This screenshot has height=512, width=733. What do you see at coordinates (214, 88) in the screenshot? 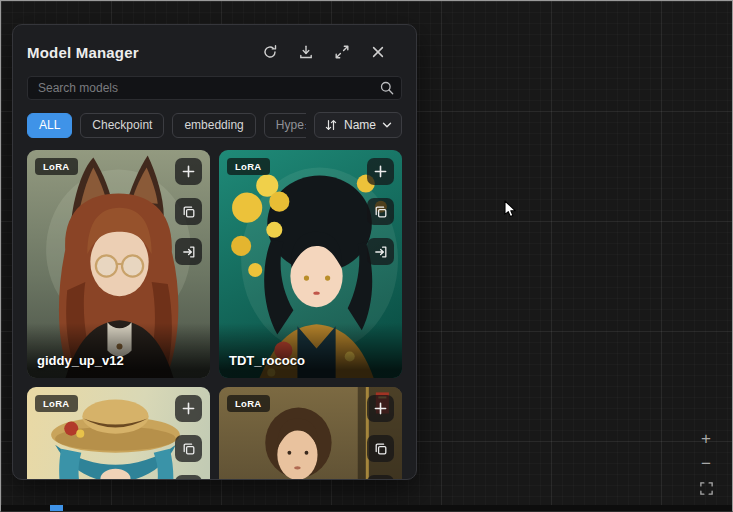
I see `search-input` at bounding box center [214, 88].